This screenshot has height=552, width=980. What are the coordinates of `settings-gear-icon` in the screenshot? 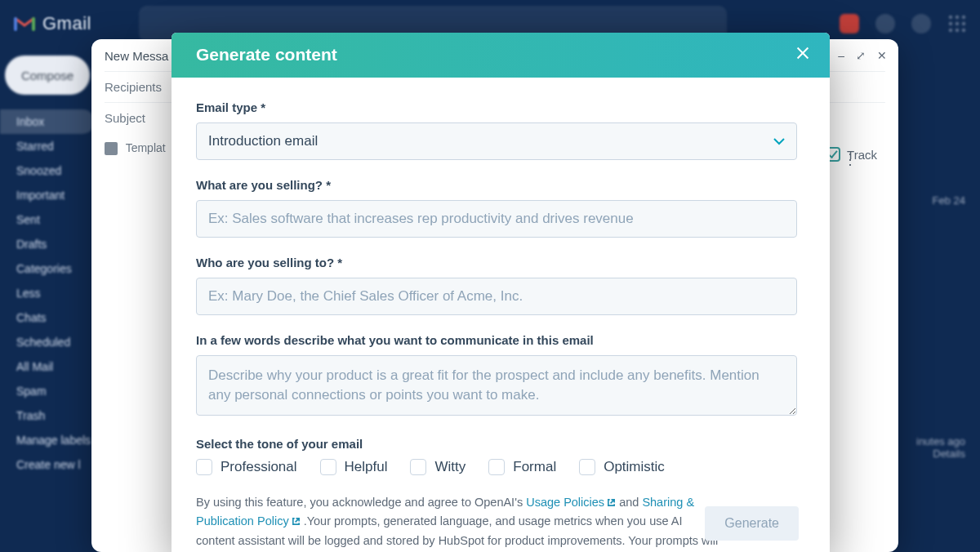 It's located at (921, 24).